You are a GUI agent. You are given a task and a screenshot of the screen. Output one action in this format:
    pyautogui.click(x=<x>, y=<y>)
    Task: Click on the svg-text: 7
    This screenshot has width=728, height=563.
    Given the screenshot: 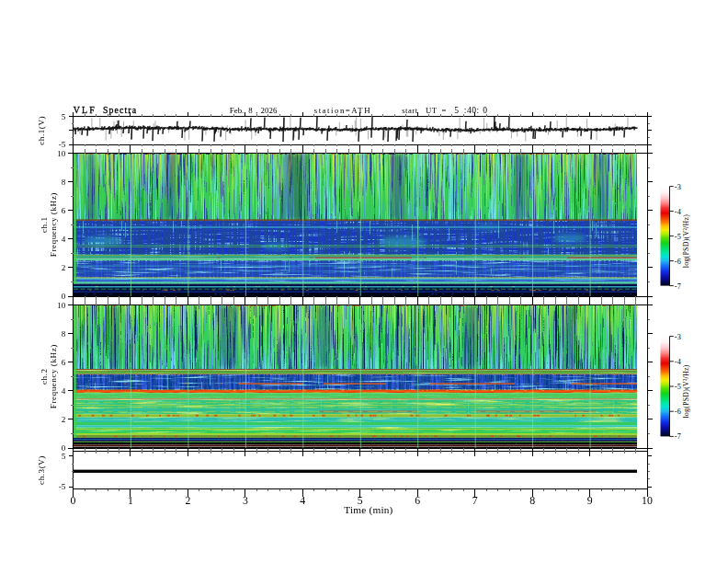 What is the action you would take?
    pyautogui.click(x=475, y=500)
    